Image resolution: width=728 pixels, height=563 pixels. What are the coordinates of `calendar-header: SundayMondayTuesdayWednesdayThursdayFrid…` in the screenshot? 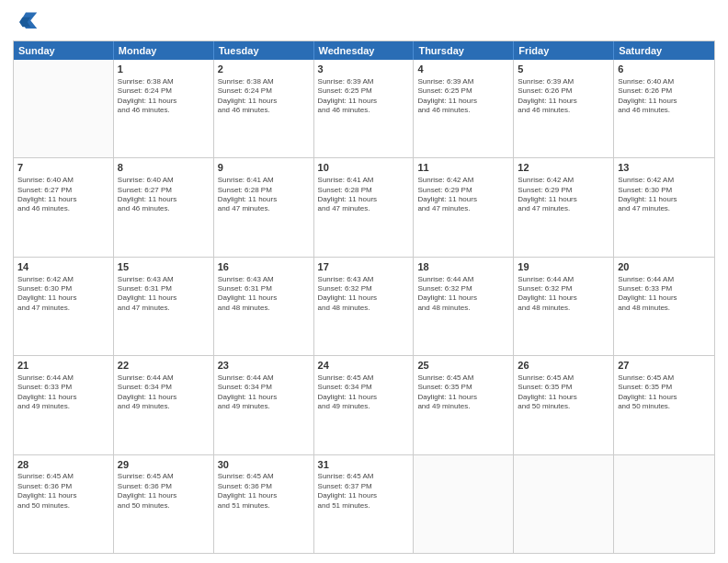 It's located at (364, 51).